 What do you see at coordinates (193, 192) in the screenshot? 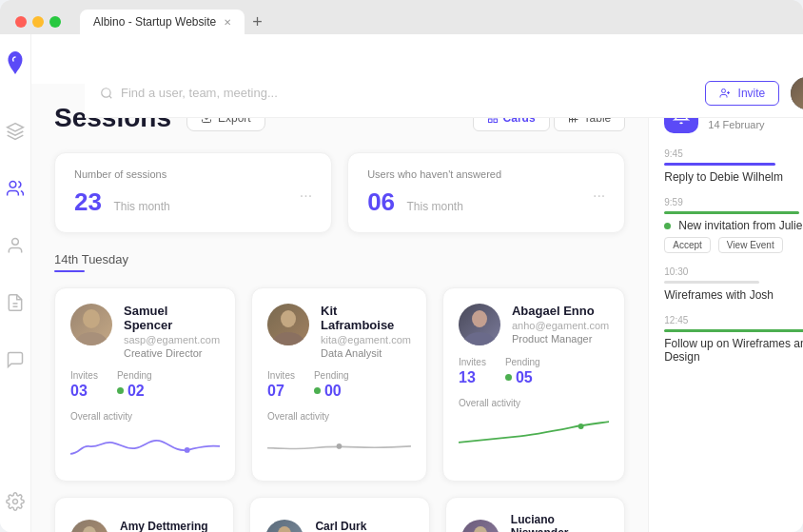
I see `stat-card-sessions: Number of sessions ··· 23 This month` at bounding box center [193, 192].